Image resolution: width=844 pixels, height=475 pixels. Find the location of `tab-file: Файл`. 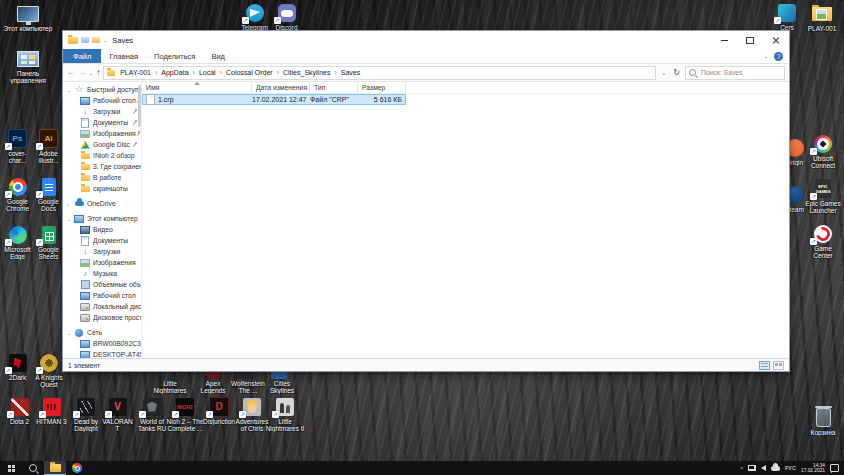

tab-file: Файл is located at coordinates (82, 56).